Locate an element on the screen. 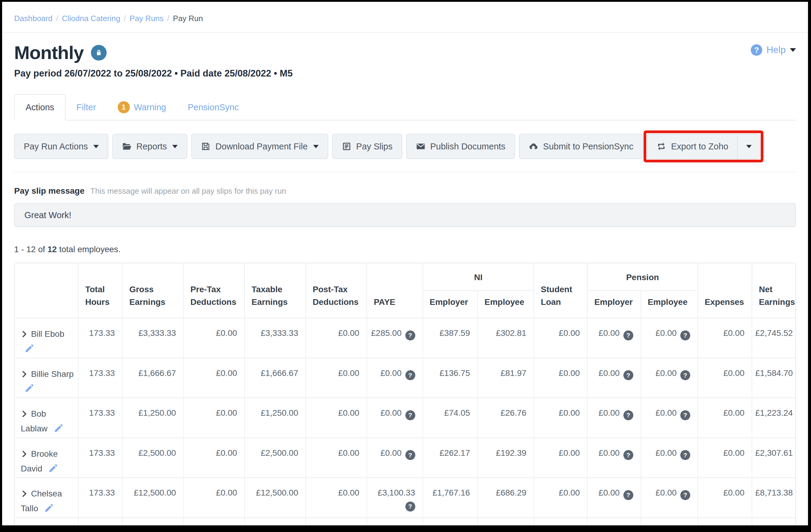 The height and width of the screenshot is (532, 811). breadcrumb: Dashboard/Cliodna Catering/Pay Runs/Pay … is located at coordinates (405, 17).